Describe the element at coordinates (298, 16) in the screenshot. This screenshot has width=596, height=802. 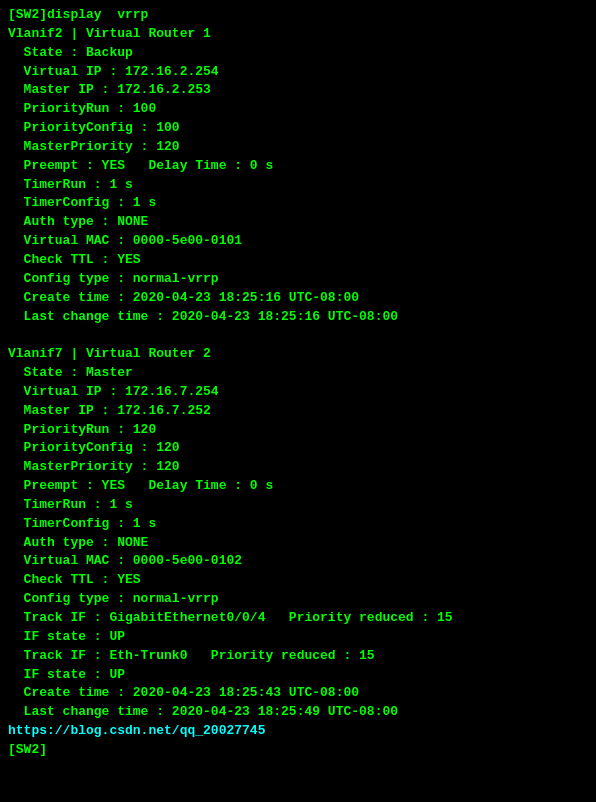
I see `top-prompt: [SW2]display vrrp` at that location.